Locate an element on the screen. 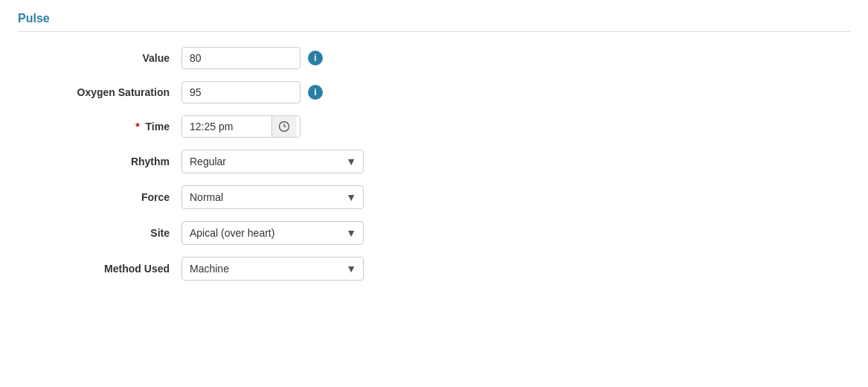 The image size is (868, 387). section-title: Pulse is located at coordinates (434, 22).